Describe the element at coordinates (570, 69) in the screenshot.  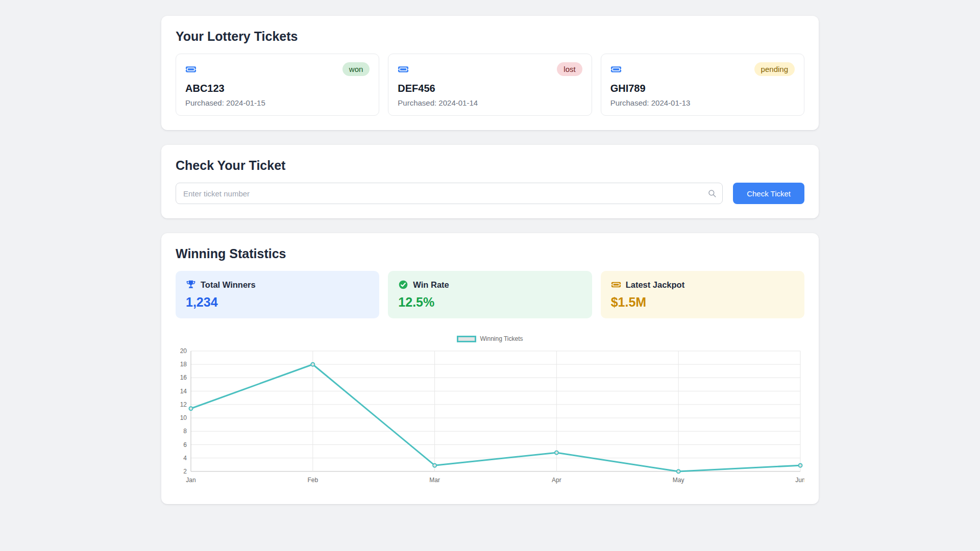
I see `ticket-status-badge: lost` at that location.